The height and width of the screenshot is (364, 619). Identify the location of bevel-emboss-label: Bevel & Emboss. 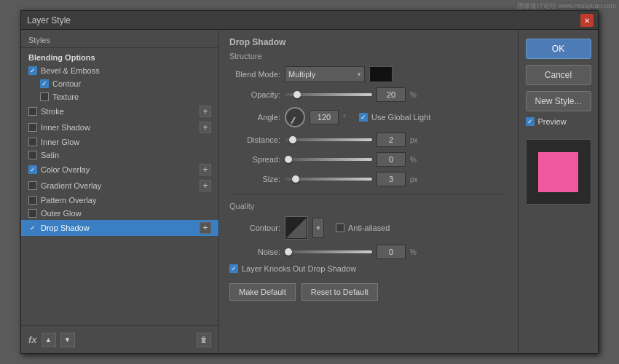
(70, 71).